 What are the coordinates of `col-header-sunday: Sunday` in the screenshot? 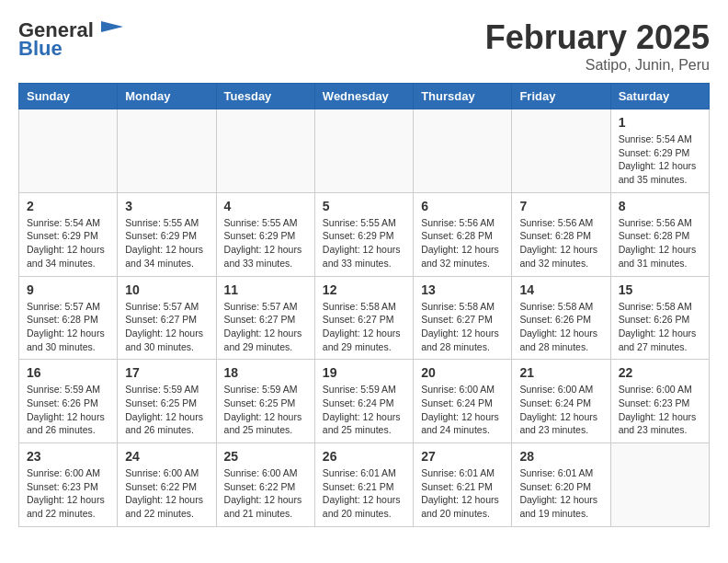 It's located at (68, 97).